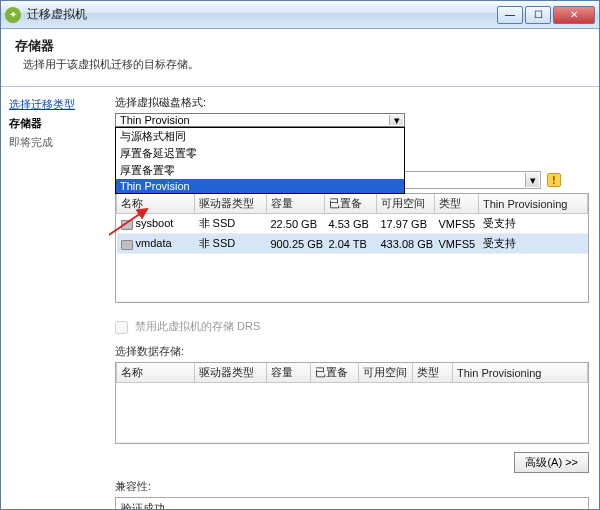 The height and width of the screenshot is (510, 600). What do you see at coordinates (260, 160) in the screenshot?
I see `disk-format-dropdown: 与源格式相同 厚置备延迟置零 厚置备置零 Thin Provision` at bounding box center [260, 160].